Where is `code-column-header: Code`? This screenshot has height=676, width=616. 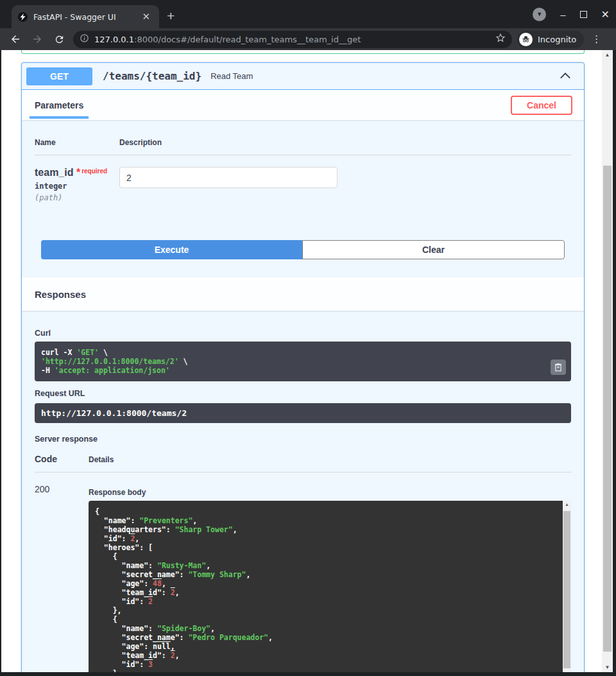
code-column-header: Code is located at coordinates (62, 459).